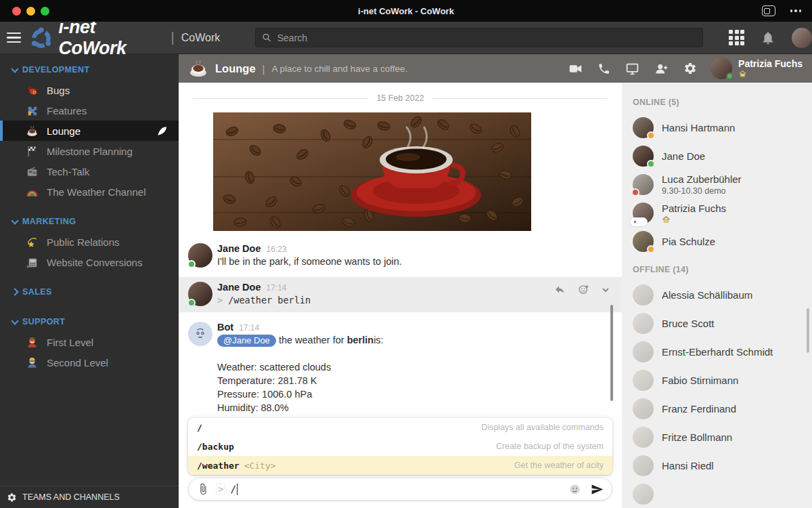  What do you see at coordinates (723, 295) in the screenshot?
I see `member-row: Alessia Schällibaum` at bounding box center [723, 295].